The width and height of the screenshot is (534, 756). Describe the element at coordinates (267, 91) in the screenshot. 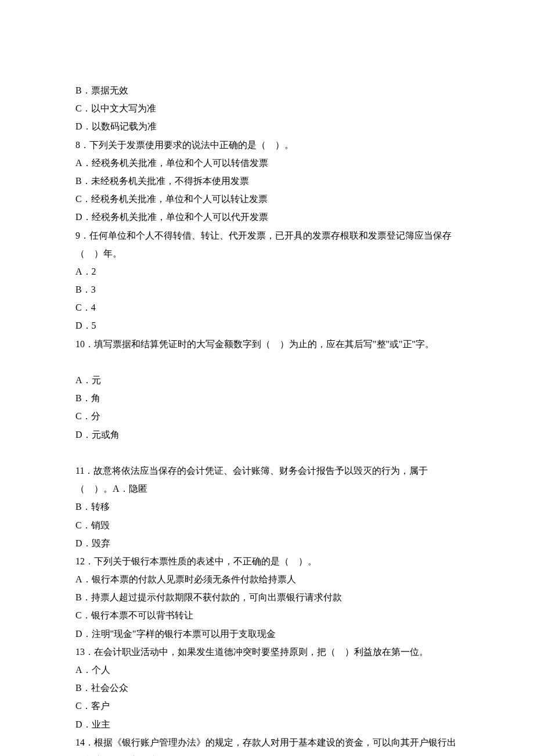

I see `text-line: B．票据无效` at that location.